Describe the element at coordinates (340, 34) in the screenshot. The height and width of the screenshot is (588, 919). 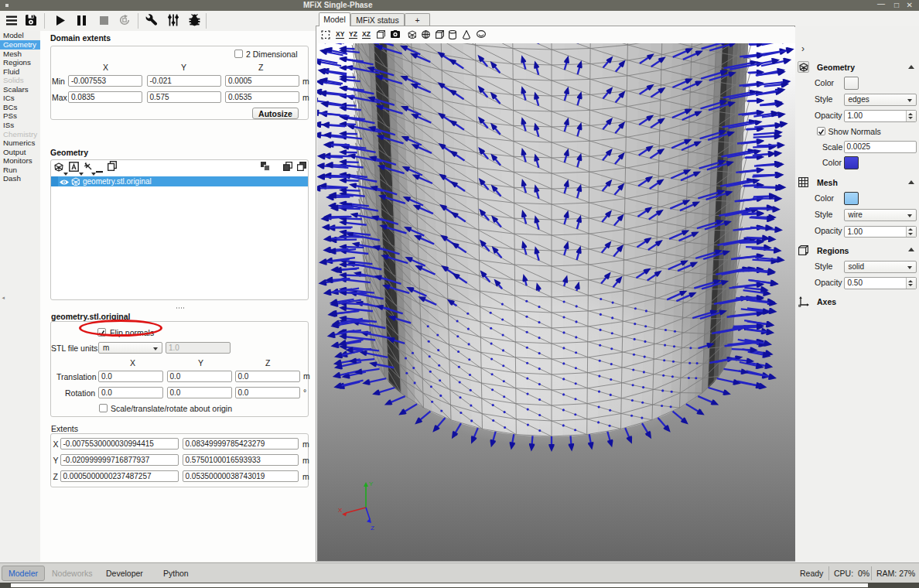
I see `svg-text: XY` at that location.